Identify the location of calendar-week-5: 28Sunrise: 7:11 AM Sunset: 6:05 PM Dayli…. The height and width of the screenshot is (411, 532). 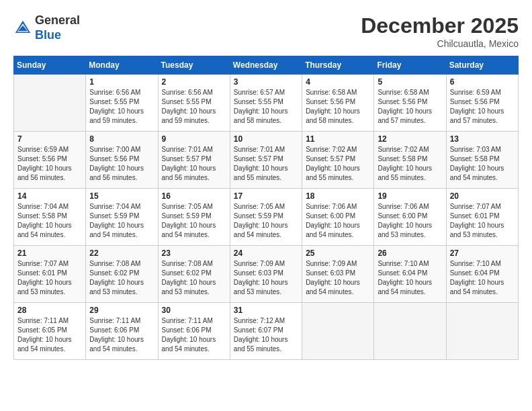
(266, 332).